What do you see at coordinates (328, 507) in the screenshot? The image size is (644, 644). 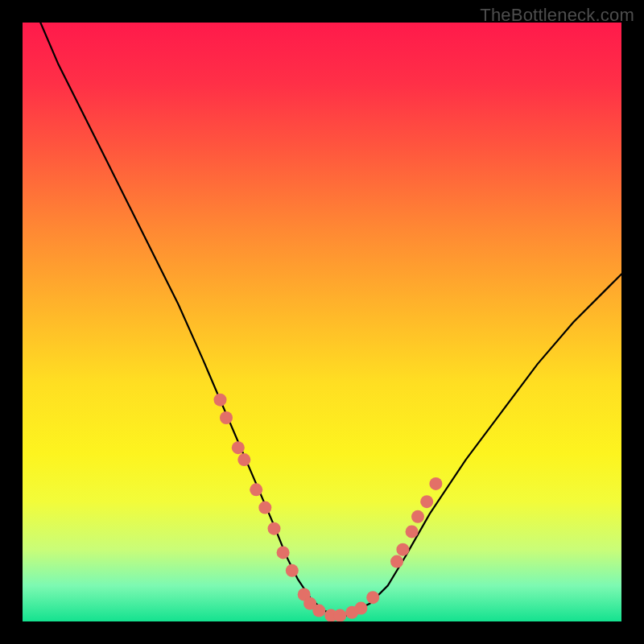 I see `highlight-dots-group` at bounding box center [328, 507].